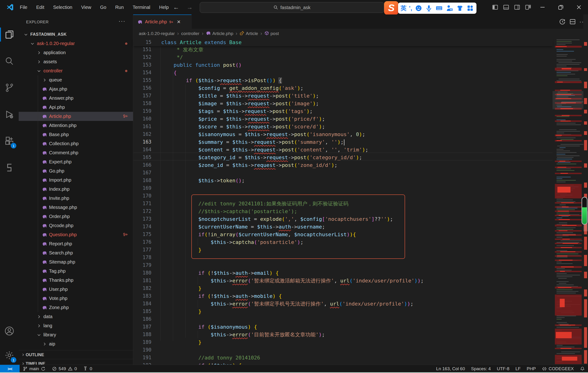  I want to click on problems-item: 549 0, so click(64, 369).